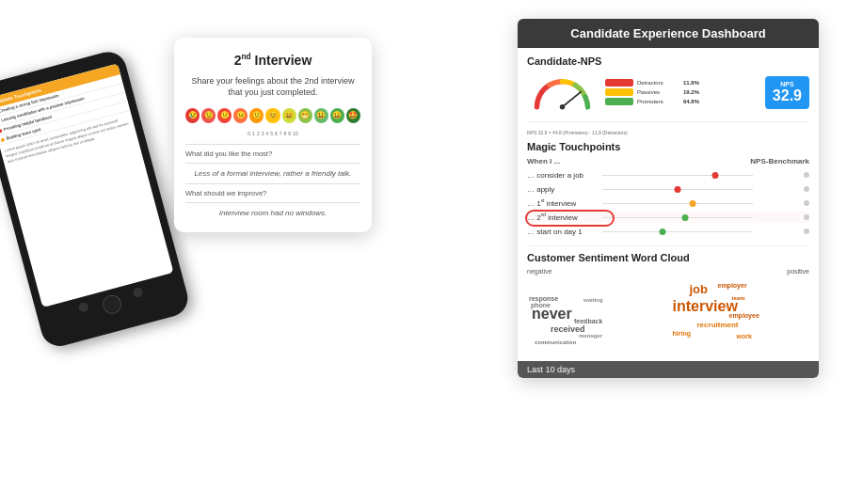  Describe the element at coordinates (668, 175) in the screenshot. I see `tp-row-1: … consider a job` at that location.